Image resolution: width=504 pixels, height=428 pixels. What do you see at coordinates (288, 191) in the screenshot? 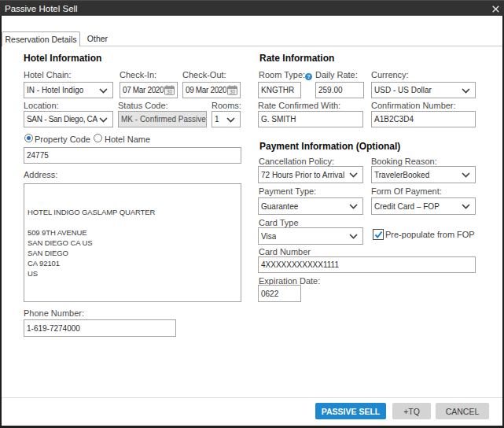
I see `payment-type-label: Payment Type:` at bounding box center [288, 191].